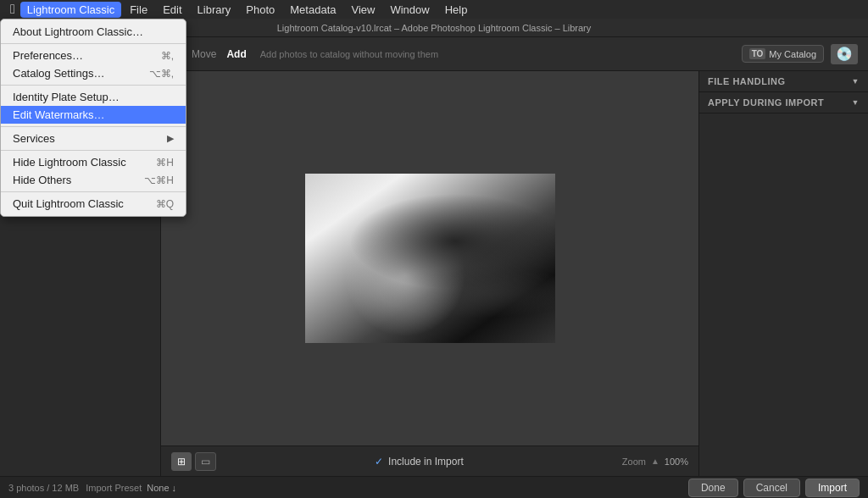  What do you see at coordinates (68, 203) in the screenshot?
I see `quit-label: Quit Lightroom Classic` at bounding box center [68, 203].